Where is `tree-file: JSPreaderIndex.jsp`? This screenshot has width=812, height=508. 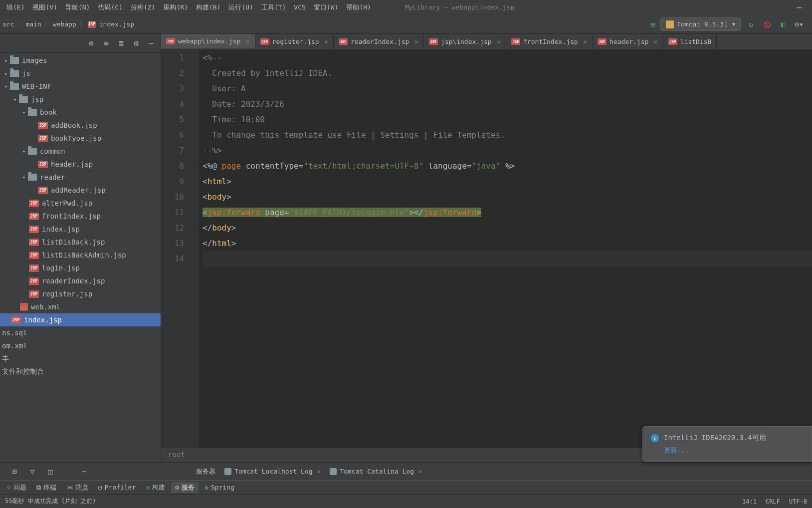
tree-file: JSPreaderIndex.jsp is located at coordinates (80, 281).